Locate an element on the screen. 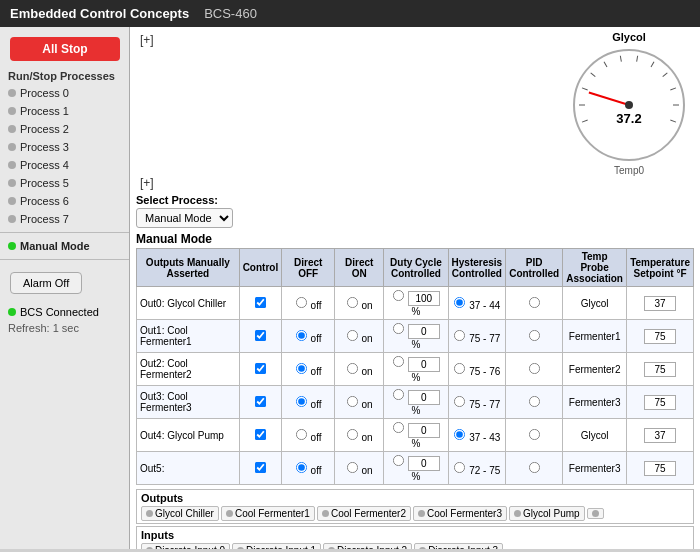 This screenshot has height=552, width=700. sidebar-item-process3: Process 3 is located at coordinates (64, 147).